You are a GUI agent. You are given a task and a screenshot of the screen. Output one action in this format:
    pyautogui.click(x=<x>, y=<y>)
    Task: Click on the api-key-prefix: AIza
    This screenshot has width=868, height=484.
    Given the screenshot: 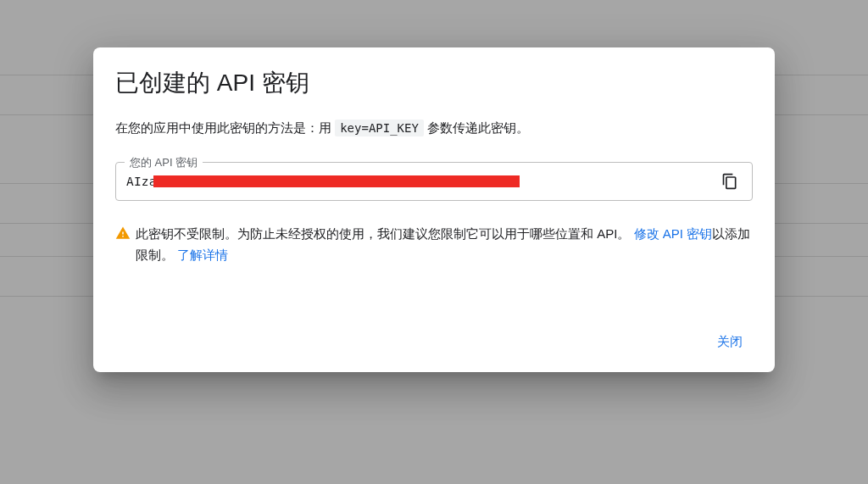 What is the action you would take?
    pyautogui.click(x=142, y=181)
    